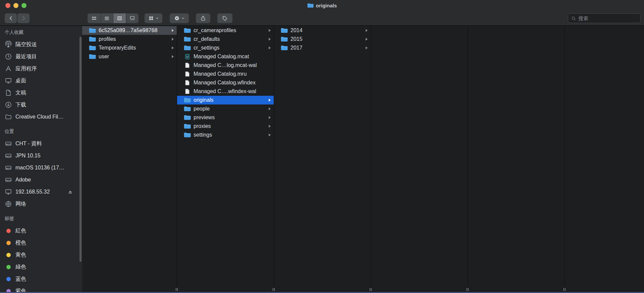  What do you see at coordinates (129, 48) in the screenshot?
I see `column-item-temporaryedits: TemporaryEdits` at bounding box center [129, 48].